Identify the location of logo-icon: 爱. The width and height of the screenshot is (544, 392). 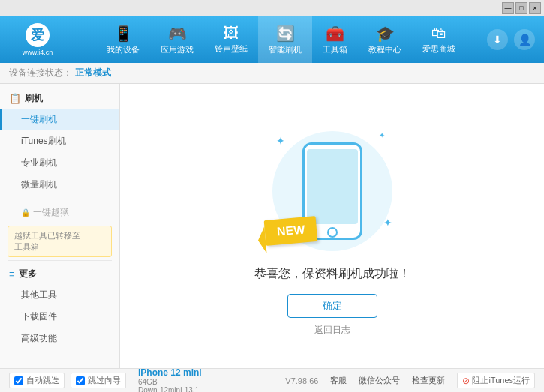
(38, 35).